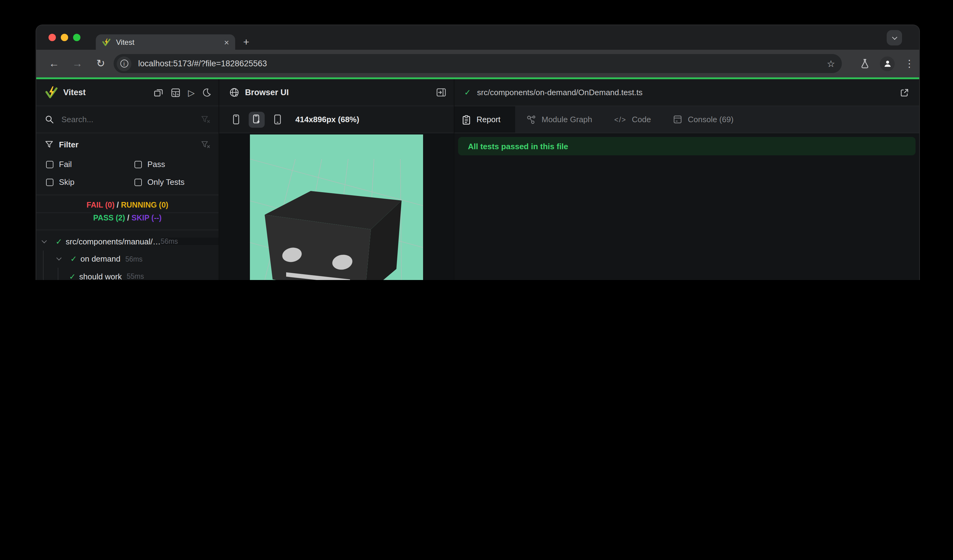 The height and width of the screenshot is (560, 953). What do you see at coordinates (687, 119) in the screenshot?
I see `report-tabs: Report Module Graph </> Code` at bounding box center [687, 119].